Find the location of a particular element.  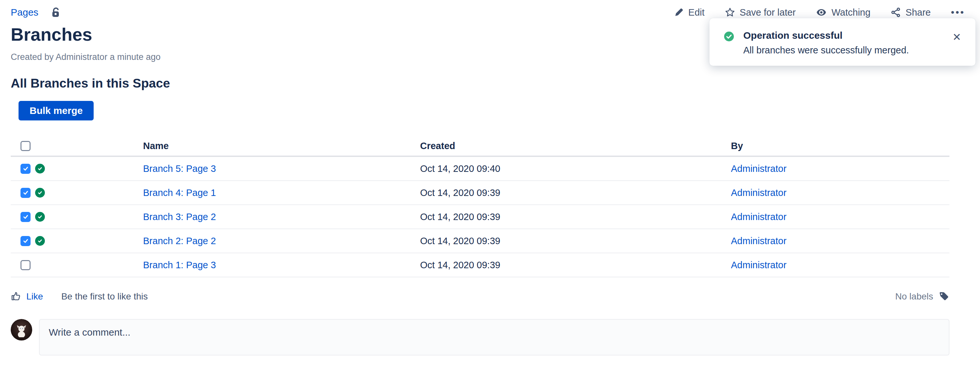

branch-name-link: Branch 5: Page 3 is located at coordinates (180, 169).